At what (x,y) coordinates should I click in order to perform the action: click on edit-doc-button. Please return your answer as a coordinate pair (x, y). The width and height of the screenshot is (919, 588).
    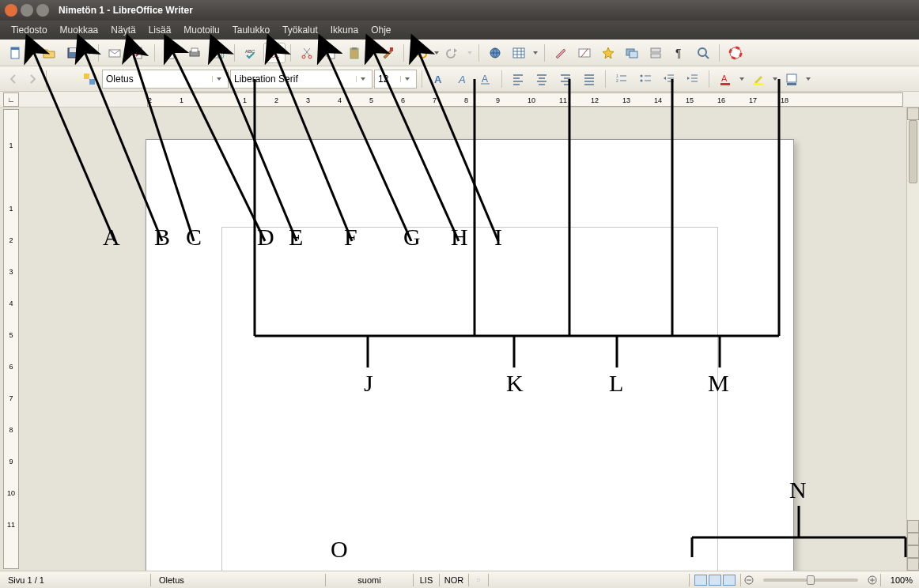
    Looking at the image, I should click on (138, 53).